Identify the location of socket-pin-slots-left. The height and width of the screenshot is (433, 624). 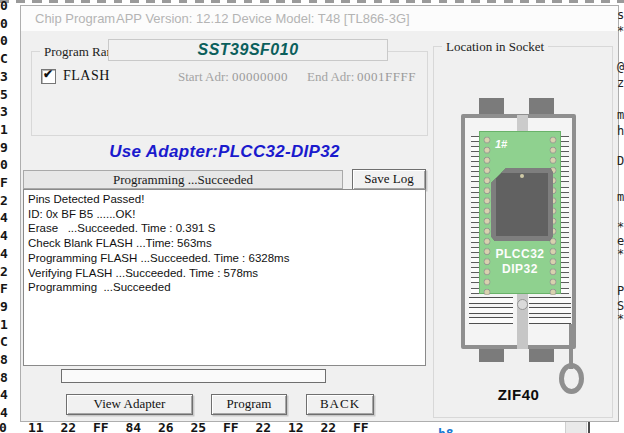
(491, 312).